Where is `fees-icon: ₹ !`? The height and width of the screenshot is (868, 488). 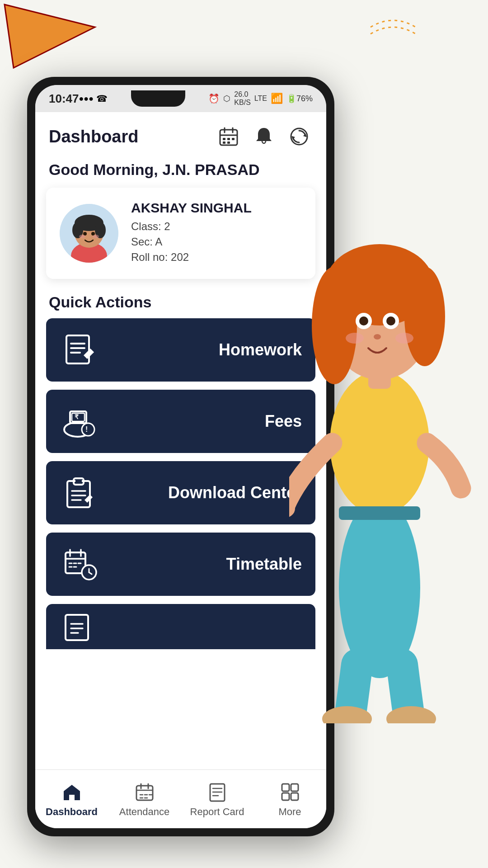
fees-icon: ₹ ! is located at coordinates (80, 421).